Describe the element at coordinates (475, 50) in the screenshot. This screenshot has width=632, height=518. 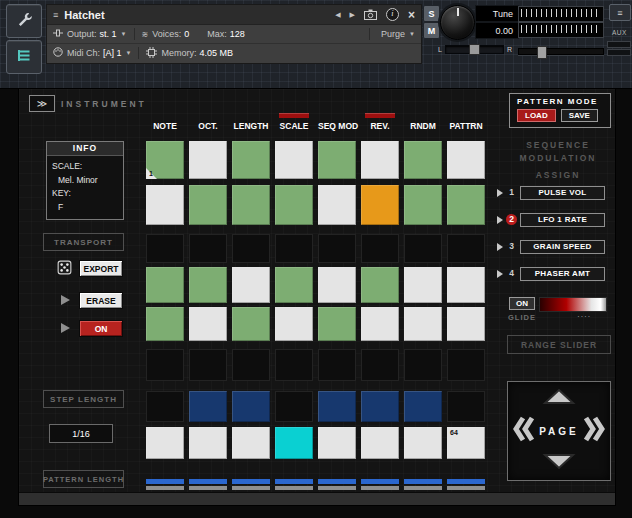
I see `pan-control: L R` at that location.